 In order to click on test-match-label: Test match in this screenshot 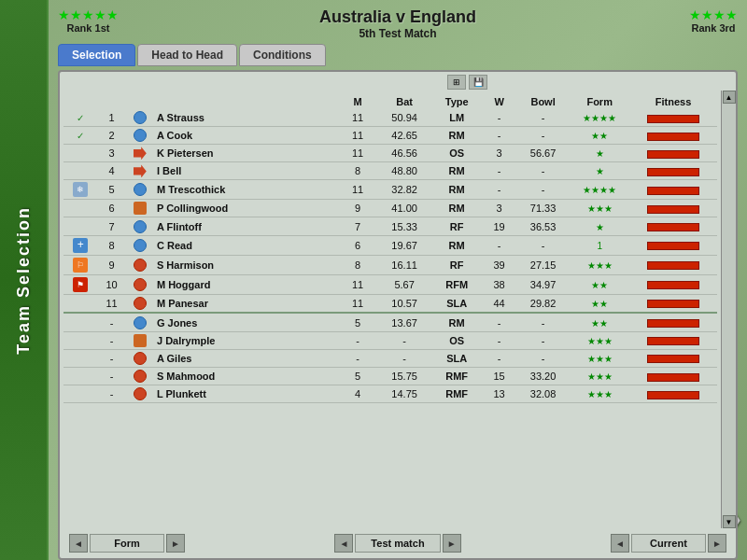, I will do `click(398, 543)`.